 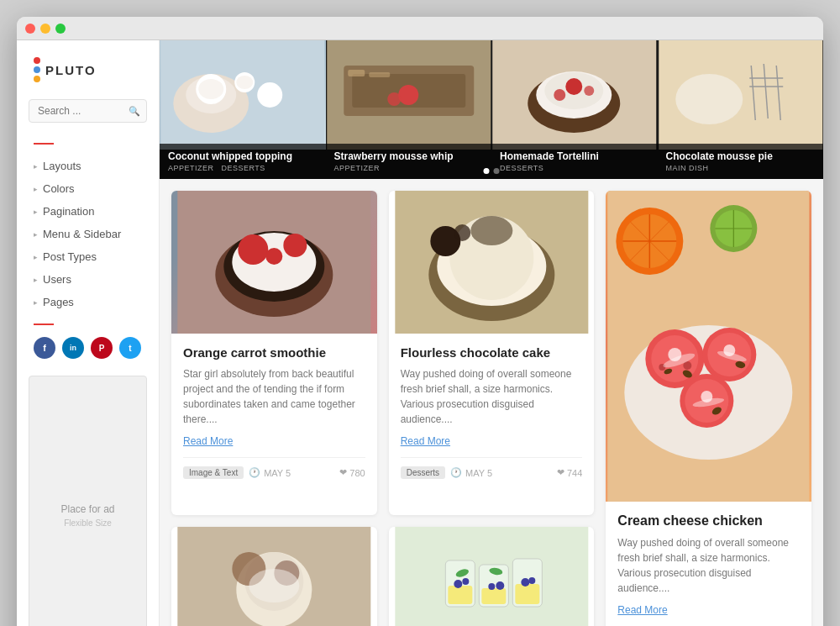 What do you see at coordinates (87, 166) in the screenshot?
I see `sidebar-item-layouts: ▸ Layouts` at bounding box center [87, 166].